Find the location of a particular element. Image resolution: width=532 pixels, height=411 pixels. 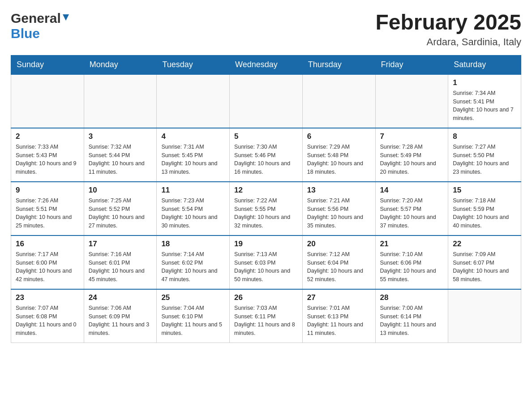

day-number: 20 is located at coordinates (339, 244).